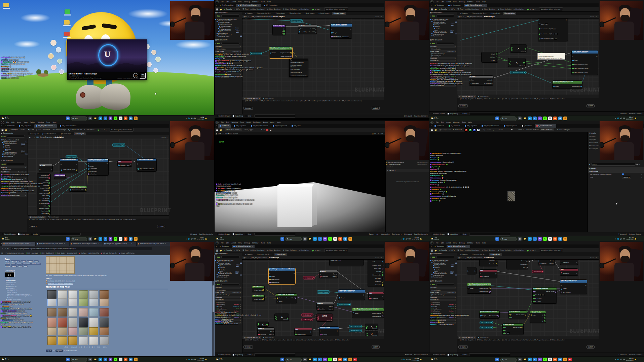  What do you see at coordinates (3, 137) in the screenshot?
I see `add-component-button: + Add` at bounding box center [3, 137].